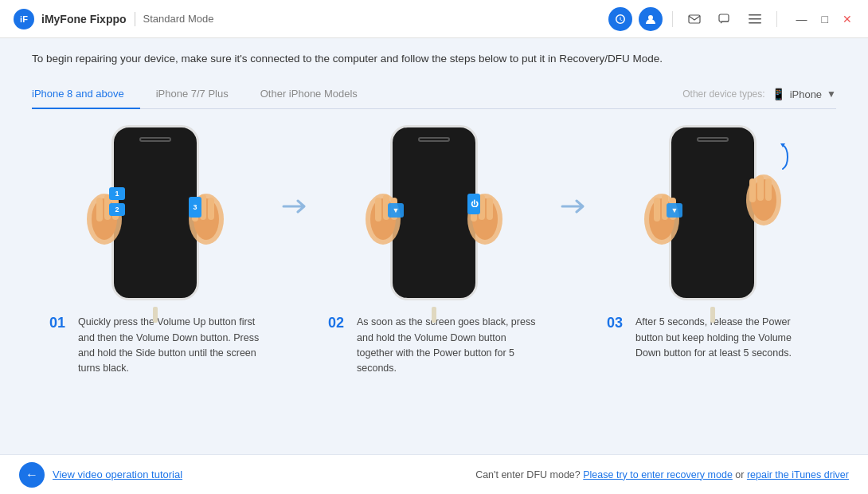 Image resolution: width=868 pixels, height=494 pixels. I want to click on maximize-button: □, so click(825, 19).